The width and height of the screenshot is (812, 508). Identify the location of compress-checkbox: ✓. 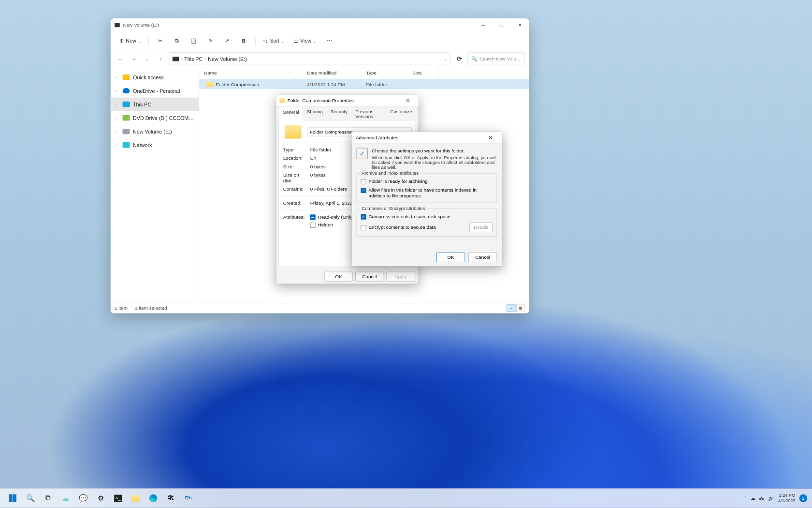
(363, 217).